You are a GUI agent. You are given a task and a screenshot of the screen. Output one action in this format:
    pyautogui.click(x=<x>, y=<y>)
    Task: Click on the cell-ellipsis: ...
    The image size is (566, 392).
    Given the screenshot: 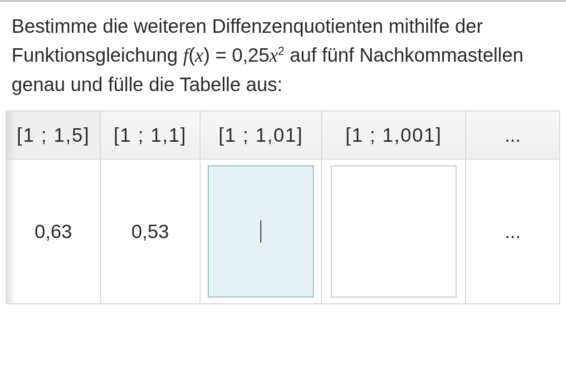 What is the action you would take?
    pyautogui.click(x=513, y=231)
    